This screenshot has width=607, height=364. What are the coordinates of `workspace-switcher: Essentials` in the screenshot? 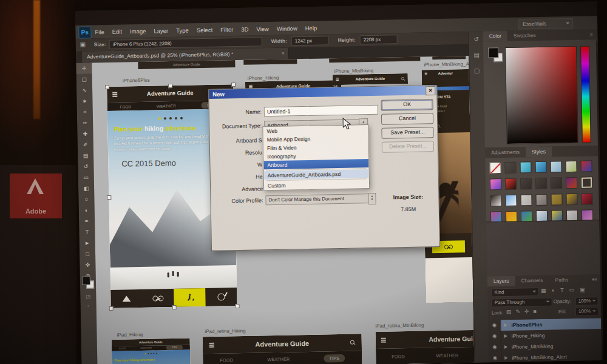 It's located at (545, 24).